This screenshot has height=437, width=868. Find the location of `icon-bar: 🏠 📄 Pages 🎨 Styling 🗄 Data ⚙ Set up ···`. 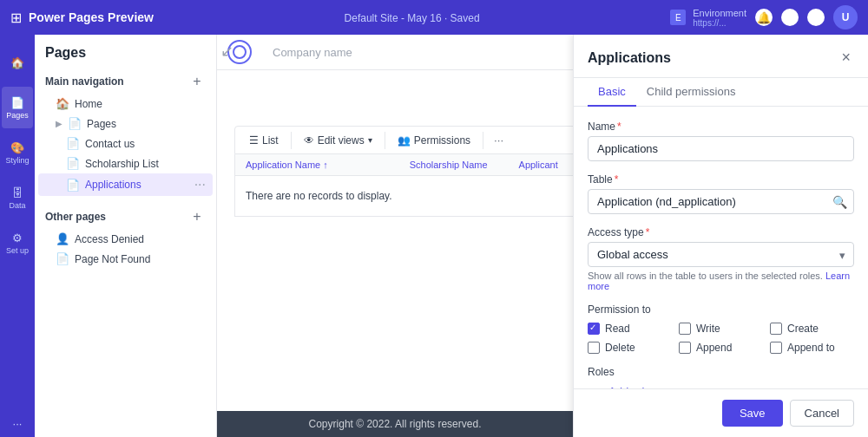

icon-bar: 🏠 📄 Pages 🎨 Styling 🗄 Data ⚙ Set up ··· is located at coordinates (17, 236).